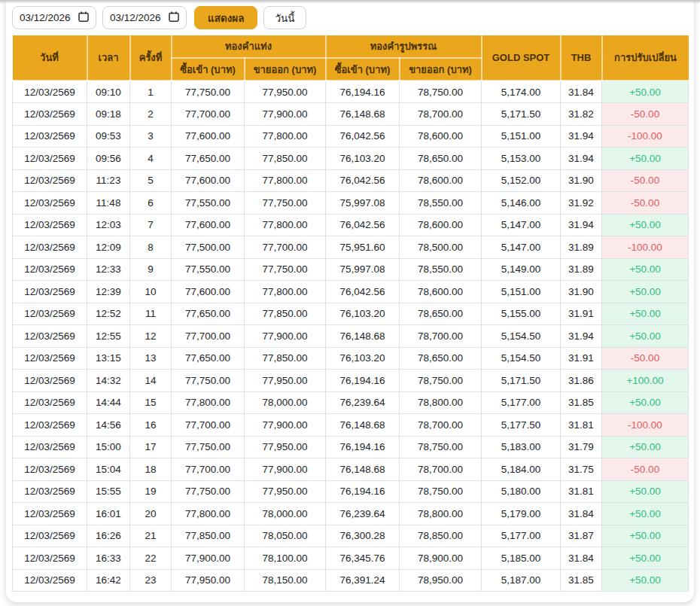 The height and width of the screenshot is (606, 700). What do you see at coordinates (363, 514) in the screenshot?
I see `cell-ornament-buy: 76,239.64` at bounding box center [363, 514].